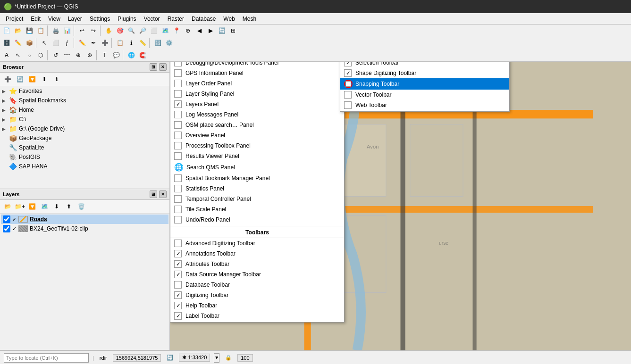 The image size is (631, 364). What do you see at coordinates (257, 167) in the screenshot?
I see `panel-menu-item-search-qms: 🌐 Search QMS Panel` at bounding box center [257, 167].